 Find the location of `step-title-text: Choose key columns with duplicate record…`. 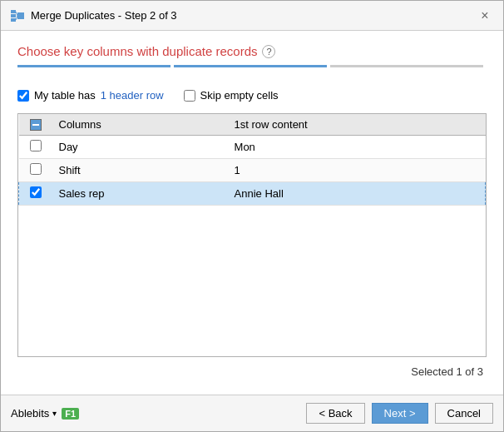

step-title-text: Choose key columns with duplicate record… is located at coordinates (137, 52).